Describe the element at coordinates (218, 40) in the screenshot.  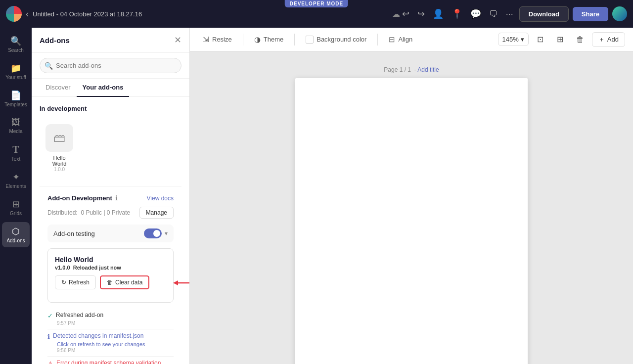
I see `resize-tool: ⇲ Resize` at that location.